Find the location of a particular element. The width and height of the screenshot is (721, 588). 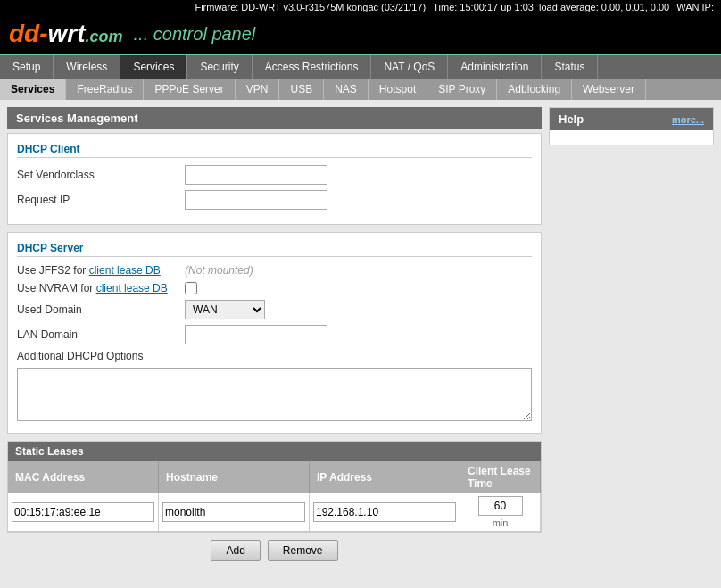

nav-tab-access-restrictions: Access Restrictions is located at coordinates (312, 67).